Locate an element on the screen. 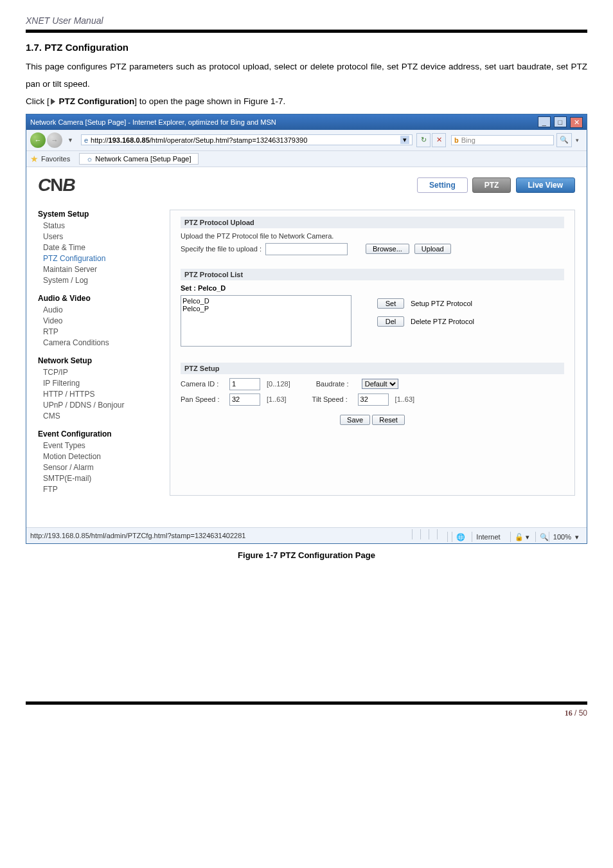 Image resolution: width=613 pixels, height=868 pixels. window-title: Network Camera [Setup Page] - Internet E… is located at coordinates (153, 122).